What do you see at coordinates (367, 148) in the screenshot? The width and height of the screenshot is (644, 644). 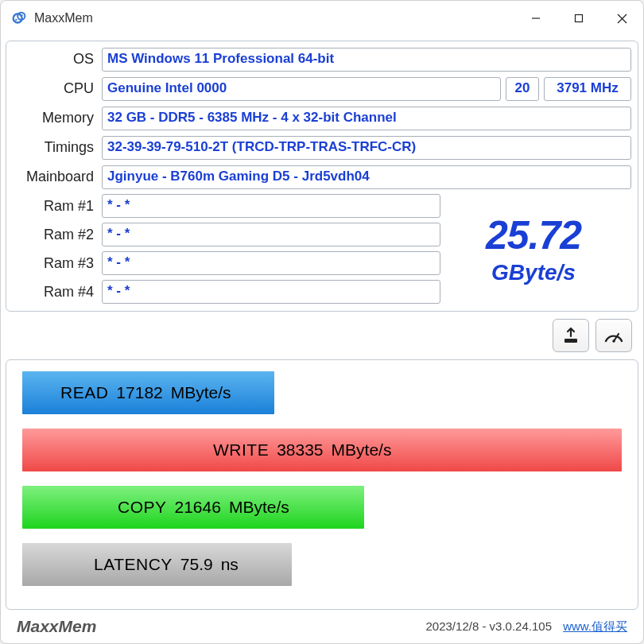 I see `timings-value: 32-39-39-79-510-2T (TRCD-TRP-TRAS-TRFC-C…` at bounding box center [367, 148].